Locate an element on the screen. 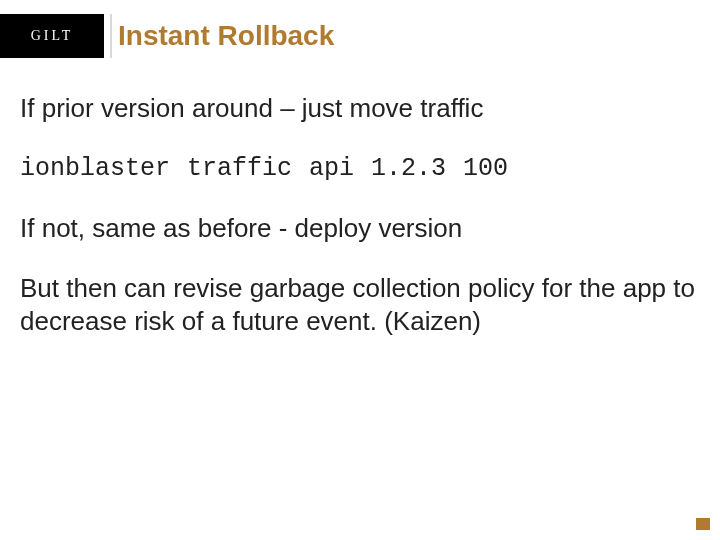  brand-logo: GILT is located at coordinates (52, 36).